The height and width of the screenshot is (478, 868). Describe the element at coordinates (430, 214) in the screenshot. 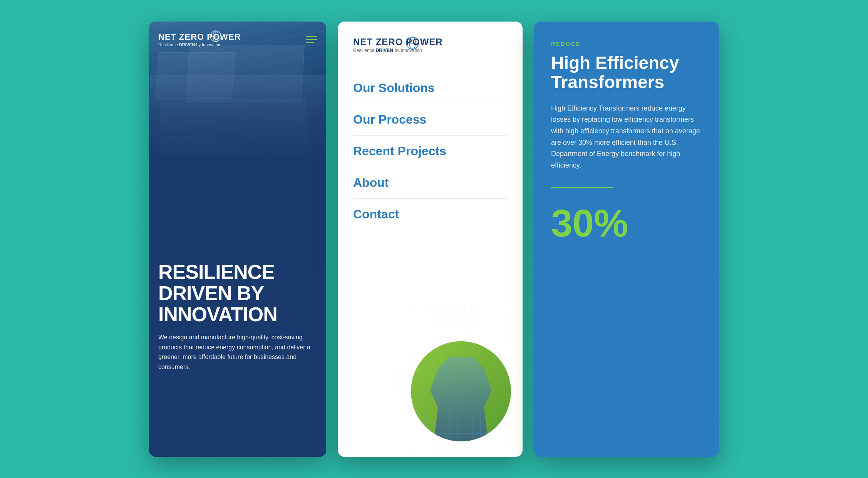

I see `nav-item-contact: Contact` at that location.